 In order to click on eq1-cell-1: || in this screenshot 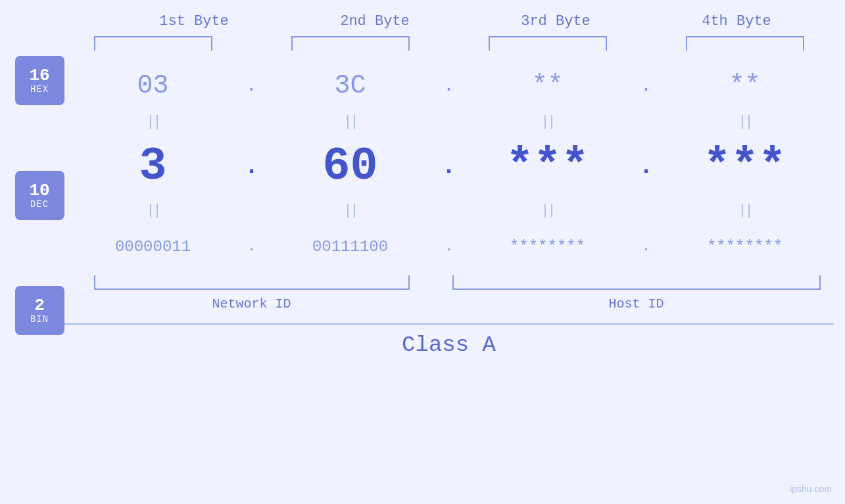, I will do `click(153, 122)`.